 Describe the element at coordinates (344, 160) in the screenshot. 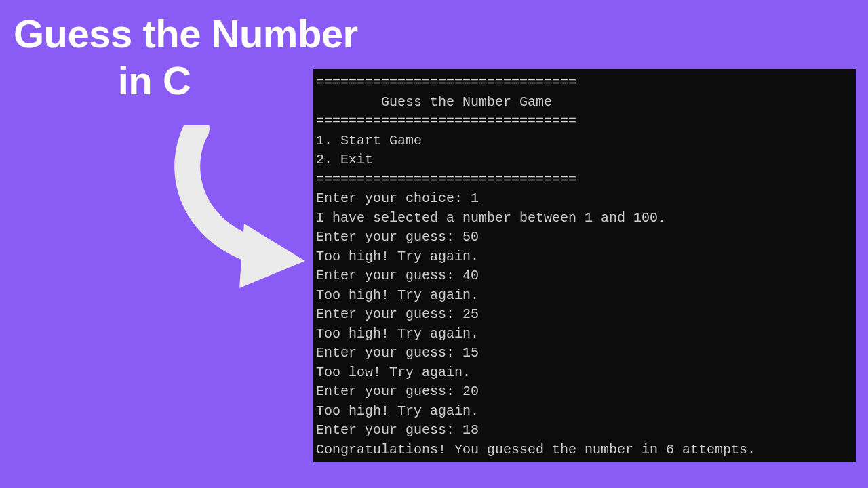

I see `menu-option-exit: 2. Exit` at that location.